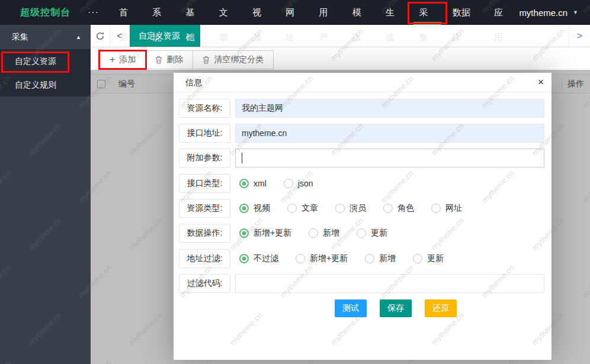 This screenshot has height=364, width=590. Describe the element at coordinates (205, 183) in the screenshot. I see `field-label: 接口类型:` at that location.